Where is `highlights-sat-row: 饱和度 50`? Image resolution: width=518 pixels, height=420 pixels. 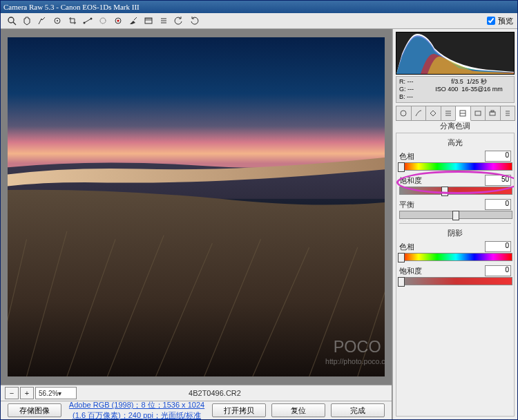 highlights-sat-row: 饱和度 50 is located at coordinates (455, 185).